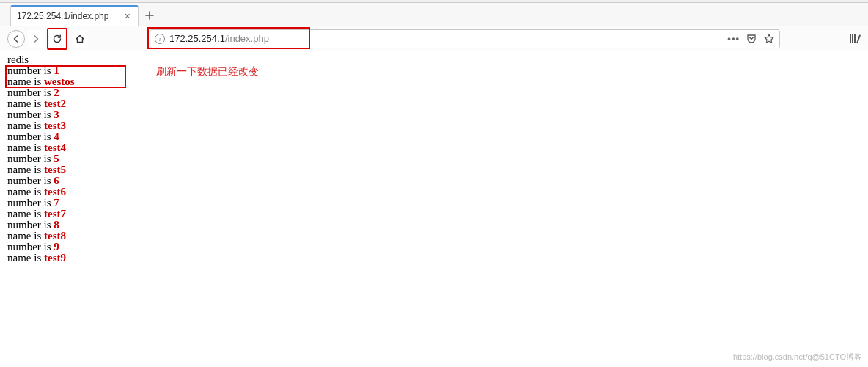 The height and width of the screenshot is (367, 868). I want to click on number-line: number is 8, so click(434, 225).